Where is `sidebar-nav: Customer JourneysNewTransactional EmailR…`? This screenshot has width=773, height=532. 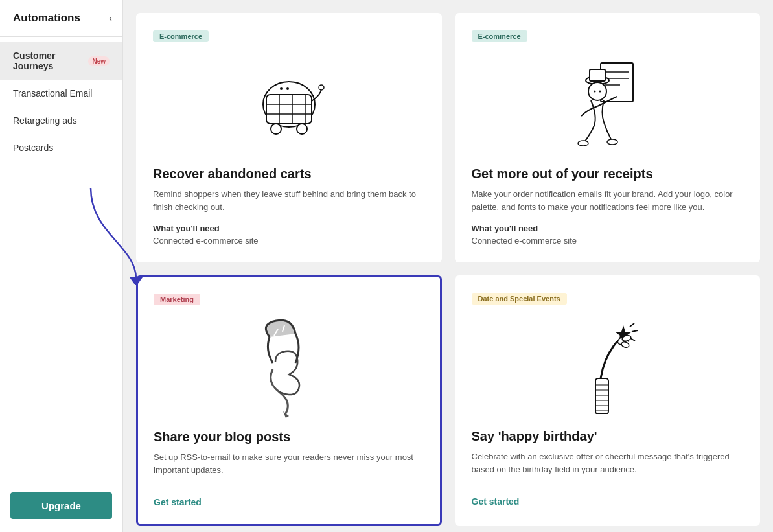 sidebar-nav: Customer JourneysNewTransactional EmailR… is located at coordinates (61, 258).